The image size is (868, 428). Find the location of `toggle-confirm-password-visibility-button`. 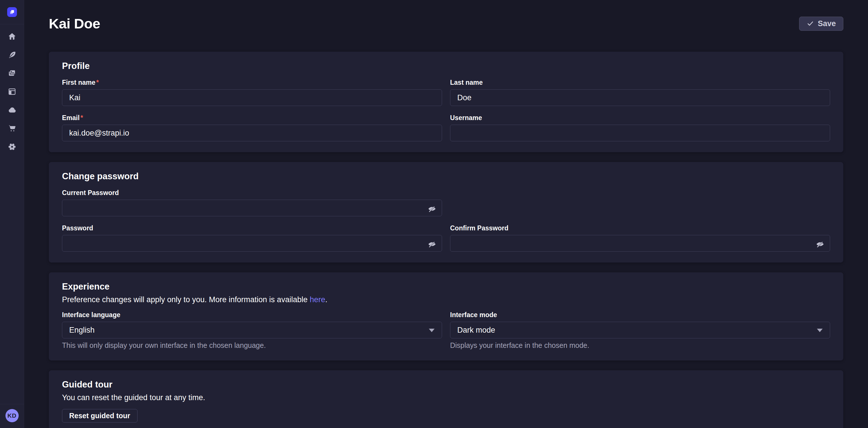

toggle-confirm-password-visibility-button is located at coordinates (820, 244).